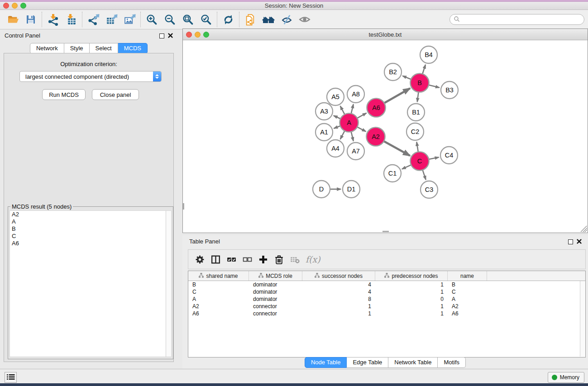 This screenshot has width=588, height=386. What do you see at coordinates (88, 222) in the screenshot?
I see `mcds-result-item: A` at bounding box center [88, 222].